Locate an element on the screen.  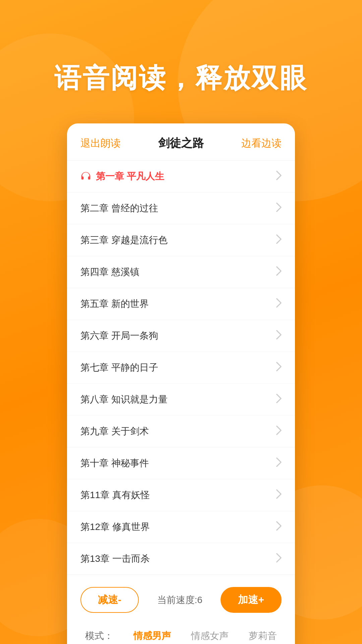
chapter-item: 第八章 知识就是力量 is located at coordinates (181, 400).